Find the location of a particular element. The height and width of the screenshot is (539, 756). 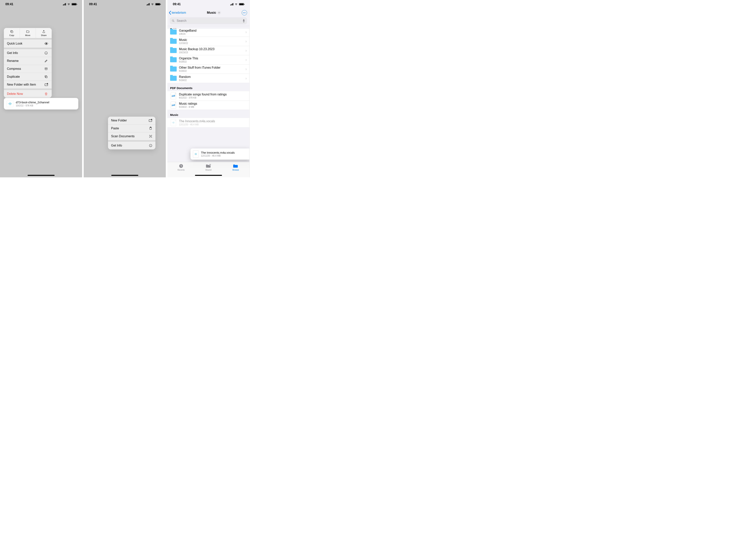

folder-row: Random 5/18/22 › is located at coordinates (209, 78).